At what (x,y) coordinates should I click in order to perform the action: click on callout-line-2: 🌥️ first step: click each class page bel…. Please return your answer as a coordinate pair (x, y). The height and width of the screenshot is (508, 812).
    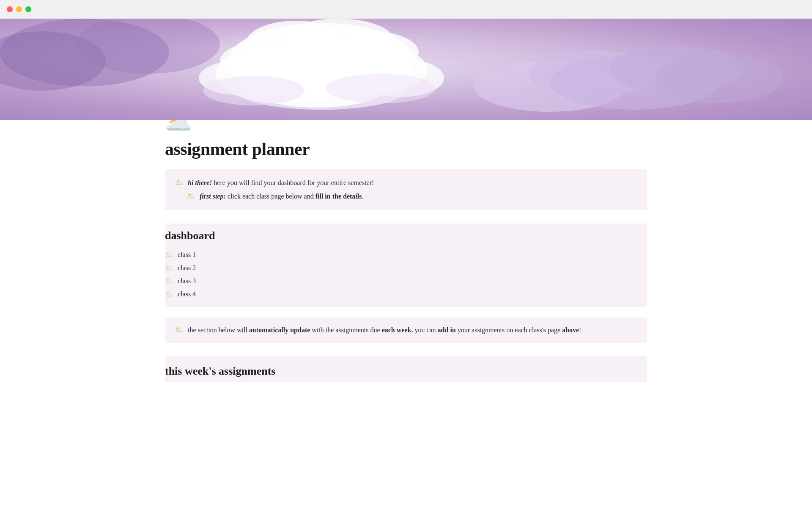
    Looking at the image, I should click on (412, 196).